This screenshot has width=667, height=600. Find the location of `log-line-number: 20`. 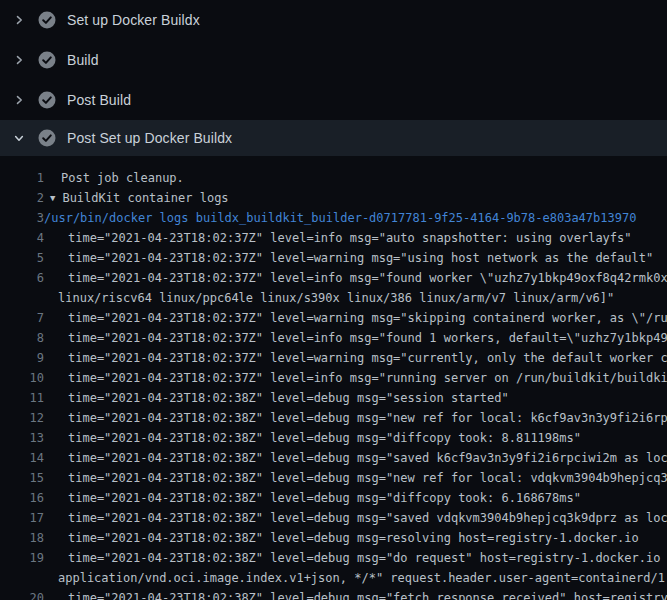

log-line-number: 20 is located at coordinates (22, 594).